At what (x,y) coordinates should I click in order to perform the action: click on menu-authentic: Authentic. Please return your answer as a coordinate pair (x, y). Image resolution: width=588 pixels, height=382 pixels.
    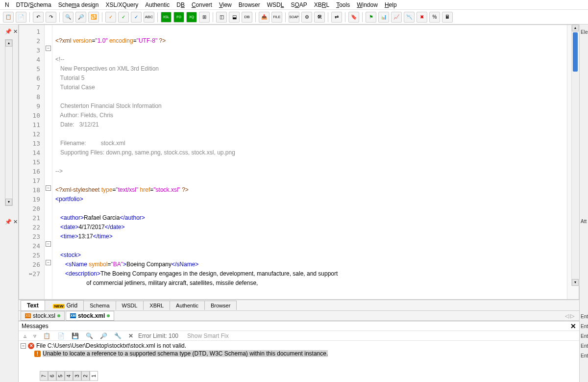
    Looking at the image, I should click on (157, 5).